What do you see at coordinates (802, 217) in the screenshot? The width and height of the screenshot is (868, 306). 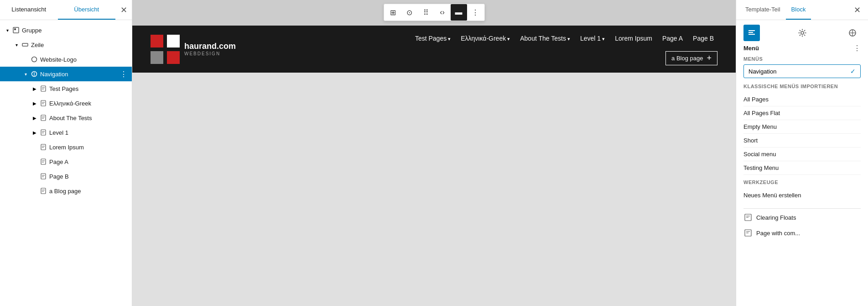 I see `bottom-item-clearing-floats: Clearing Floats` at bounding box center [802, 217].